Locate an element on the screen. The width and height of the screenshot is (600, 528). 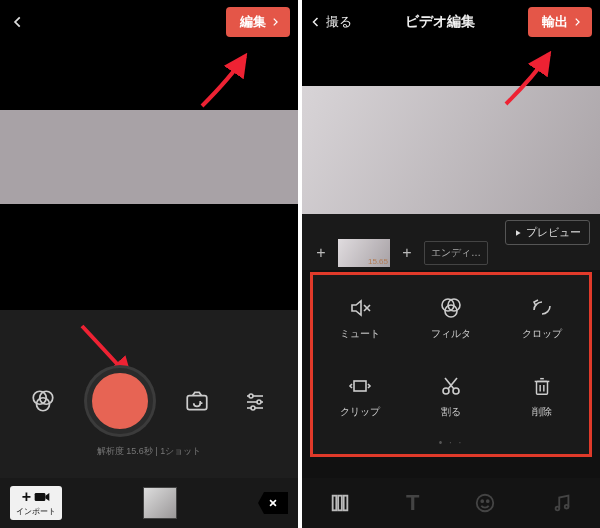
preview-top-black is located at coordinates (451, 65).